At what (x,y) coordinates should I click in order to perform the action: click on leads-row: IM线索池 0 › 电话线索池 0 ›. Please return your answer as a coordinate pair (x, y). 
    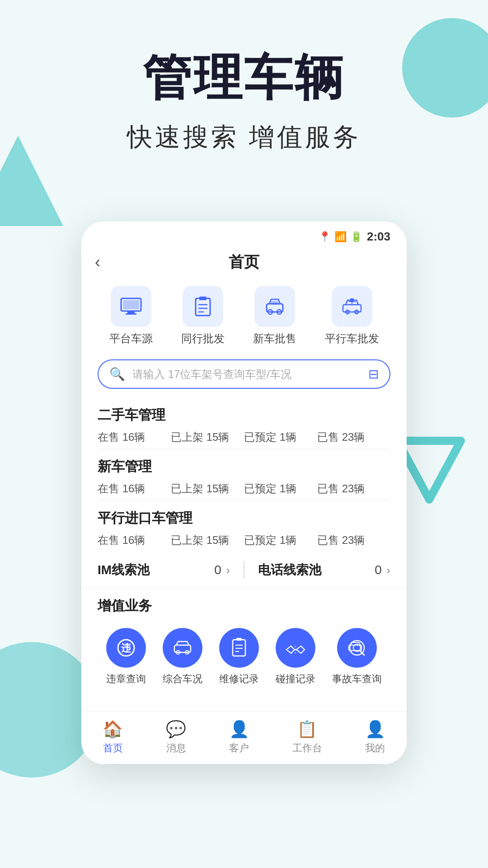
    Looking at the image, I should click on (244, 571).